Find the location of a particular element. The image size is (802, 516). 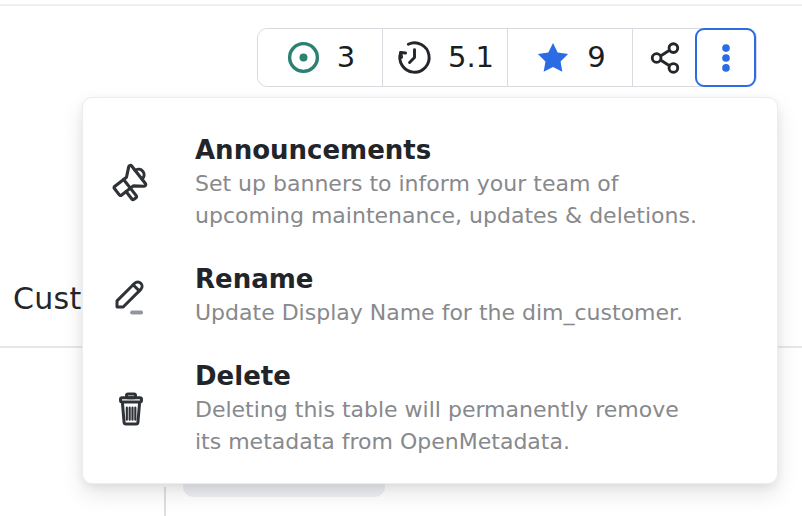

disc-count-button: 3 is located at coordinates (320, 58).